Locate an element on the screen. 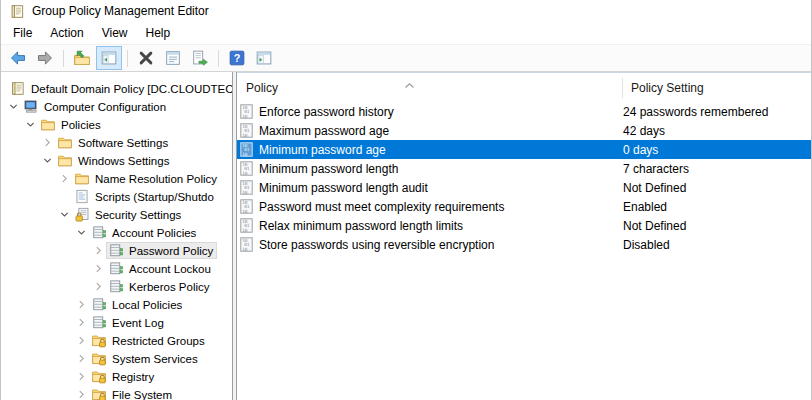 The width and height of the screenshot is (812, 400). policy-row-minimum-password-length: 100110Minimum password length7 character… is located at coordinates (524, 168).